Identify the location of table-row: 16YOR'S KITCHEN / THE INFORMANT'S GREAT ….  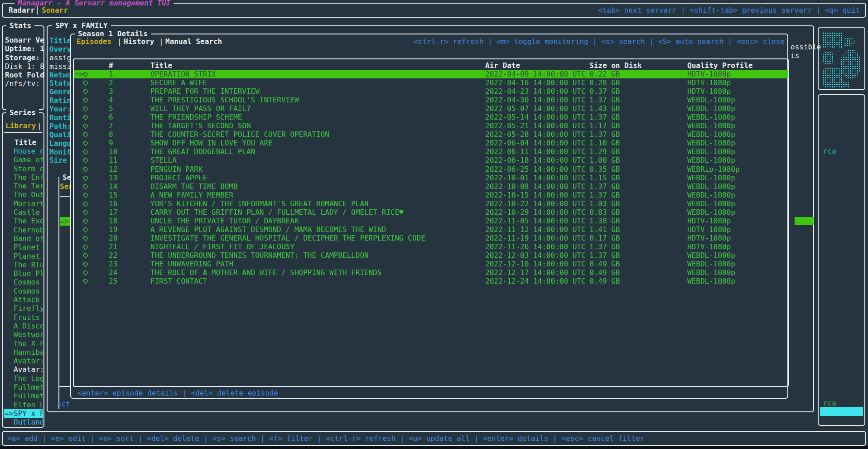
(431, 204).